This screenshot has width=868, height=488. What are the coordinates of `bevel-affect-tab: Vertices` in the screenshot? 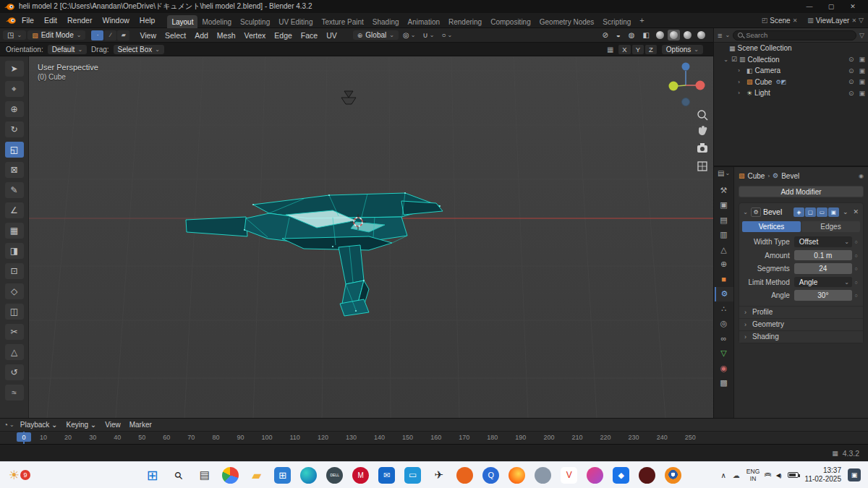 It's located at (771, 227).